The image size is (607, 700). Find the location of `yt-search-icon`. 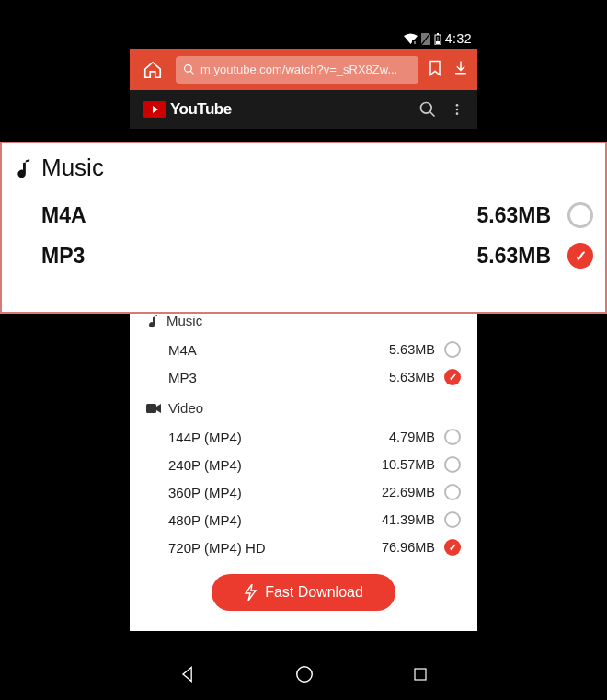

yt-search-icon is located at coordinates (428, 109).